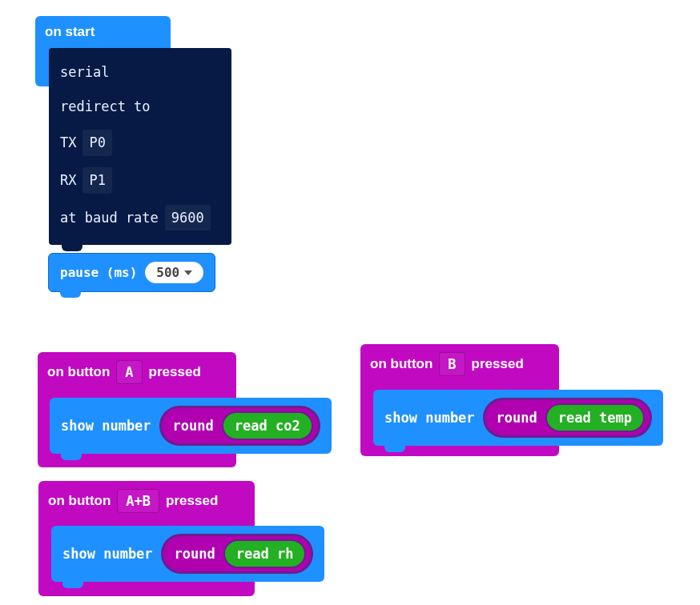 The image size is (700, 605). I want to click on show-number-block-b: show number round read temp, so click(518, 418).